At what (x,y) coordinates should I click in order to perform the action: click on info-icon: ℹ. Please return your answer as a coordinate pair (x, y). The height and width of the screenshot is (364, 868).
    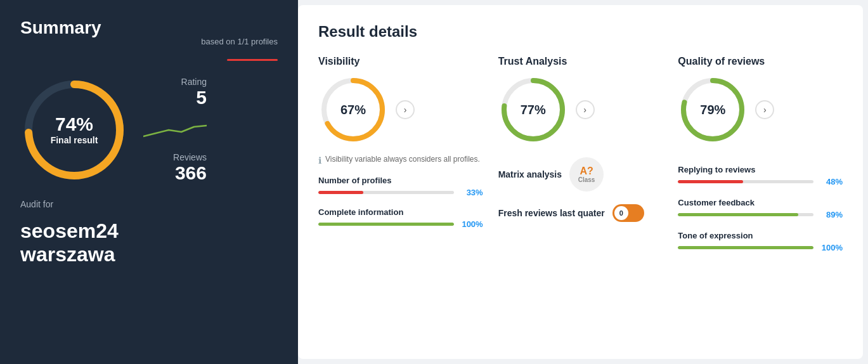
    Looking at the image, I should click on (320, 160).